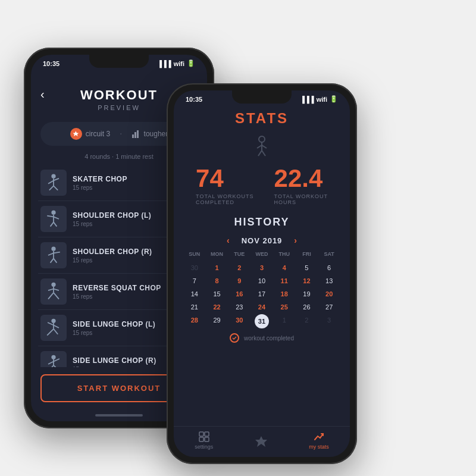  I want to click on cal-cell: 25, so click(284, 307).